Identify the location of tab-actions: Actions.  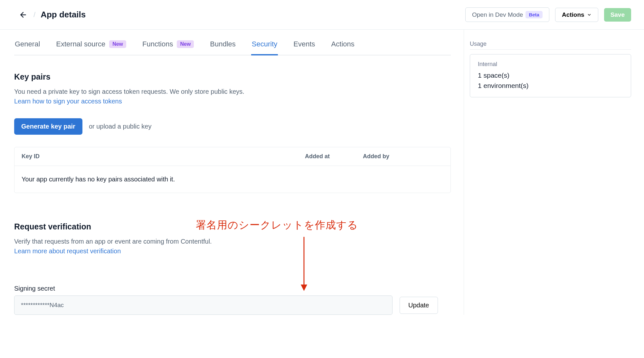
(343, 44).